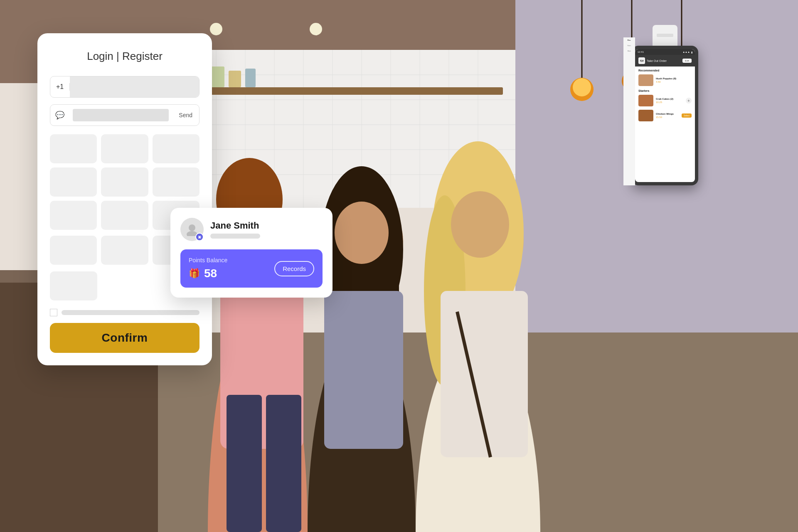 This screenshot has width=798, height=532. What do you see at coordinates (266, 226) in the screenshot?
I see `profile-name: Jane Smith` at bounding box center [266, 226].